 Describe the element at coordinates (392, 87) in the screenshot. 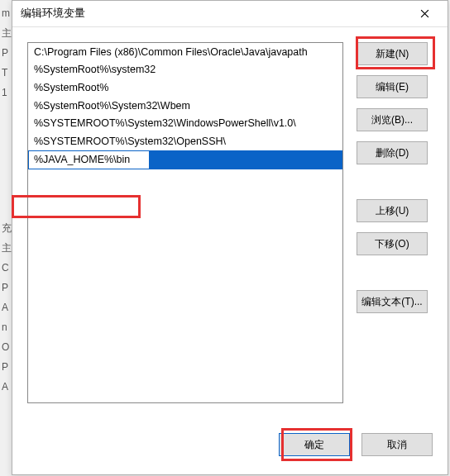

I see `edit-button: 编辑(E)` at that location.